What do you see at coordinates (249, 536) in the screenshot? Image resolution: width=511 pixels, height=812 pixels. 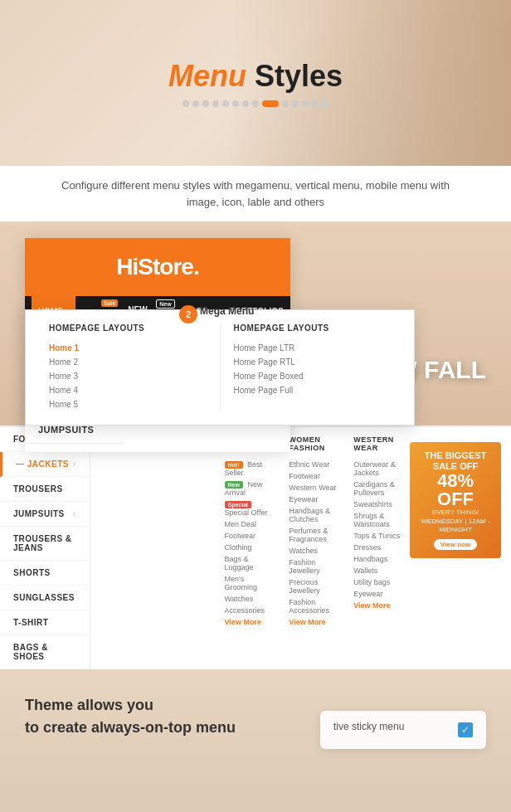 I see `v-item-men-footwear: Footwear` at bounding box center [249, 536].